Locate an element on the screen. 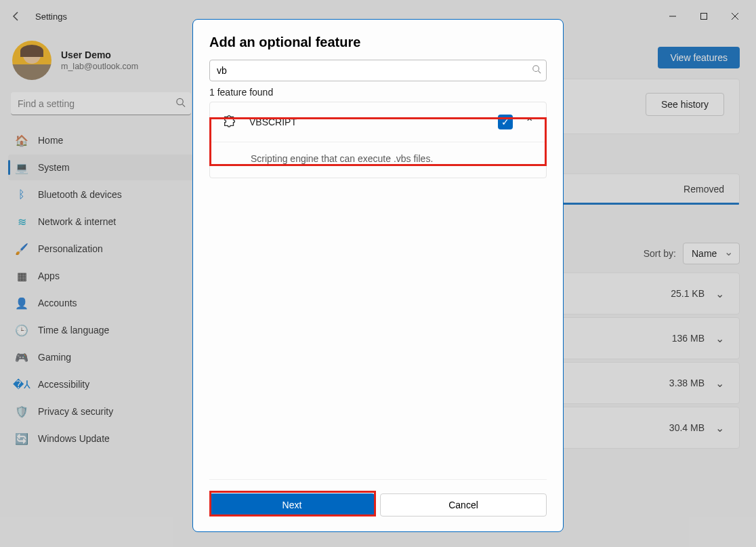 Image resolution: width=756 pixels, height=547 pixels. feature-name: VBSCRIPT is located at coordinates (273, 122).